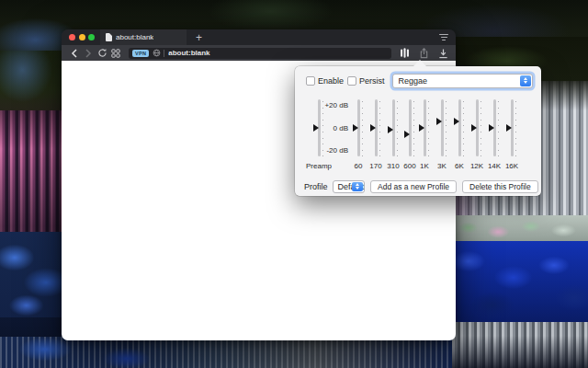  I want to click on downloads-icon, so click(443, 53).